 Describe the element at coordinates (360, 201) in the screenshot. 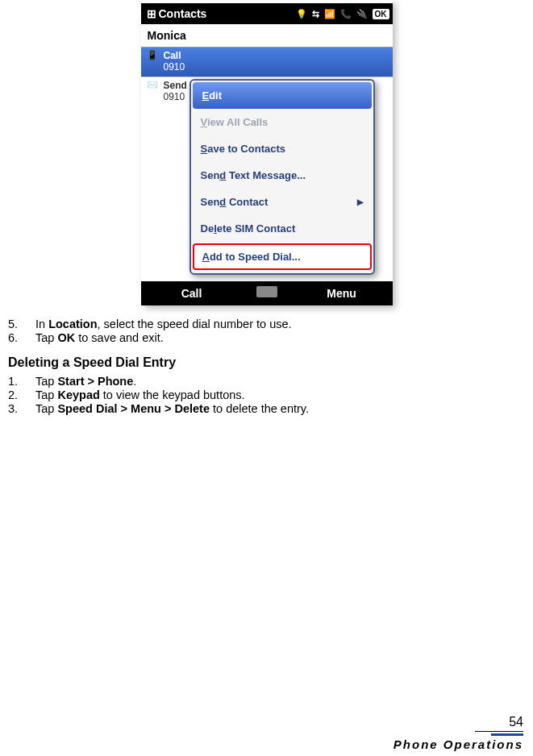

I see `submenu-arrow-icon: ▶` at that location.